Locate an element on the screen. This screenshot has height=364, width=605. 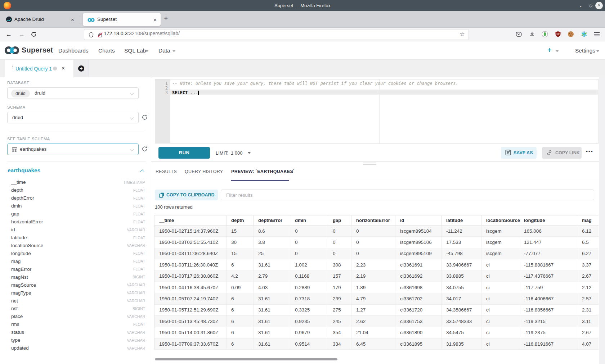
table-cell: ci3361895 is located at coordinates (418, 344).